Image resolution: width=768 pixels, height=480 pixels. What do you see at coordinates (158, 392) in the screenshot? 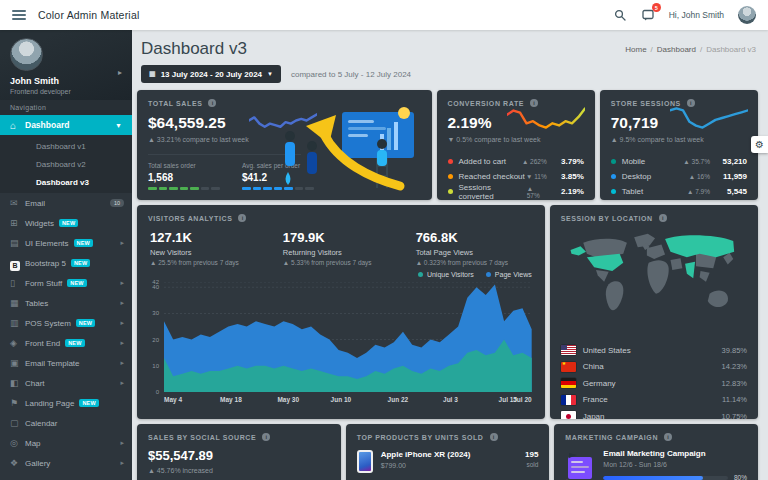
I see `y-tick: 0` at bounding box center [158, 392].